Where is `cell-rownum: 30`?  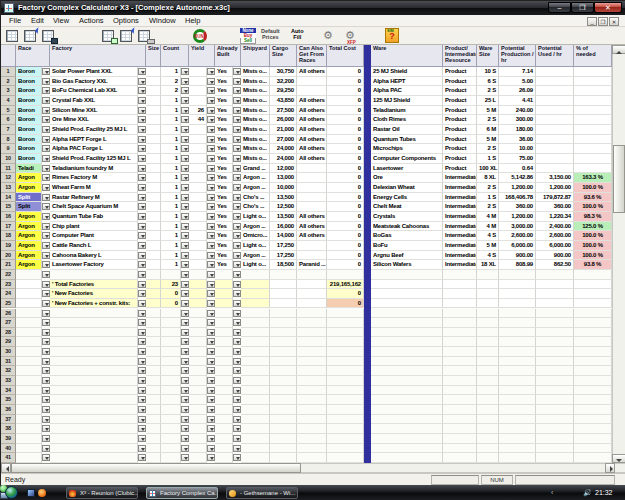 cell-rownum: 30 is located at coordinates (8, 352).